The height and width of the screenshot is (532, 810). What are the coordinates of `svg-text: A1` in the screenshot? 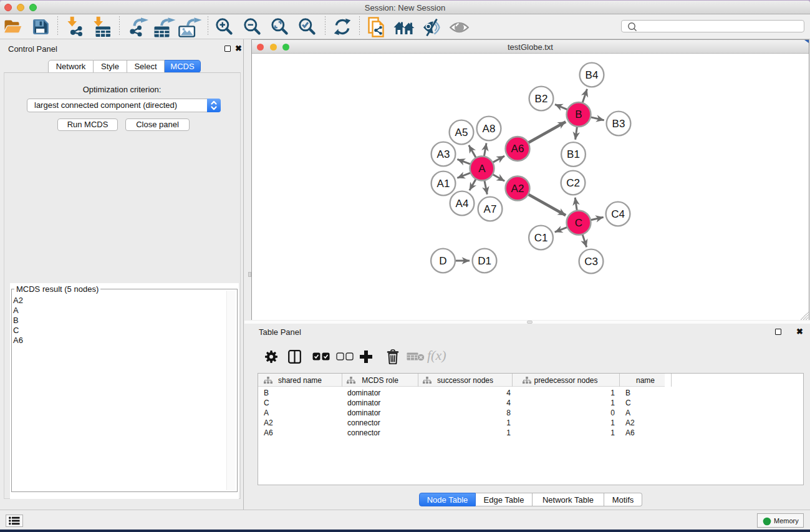 It's located at (444, 183).